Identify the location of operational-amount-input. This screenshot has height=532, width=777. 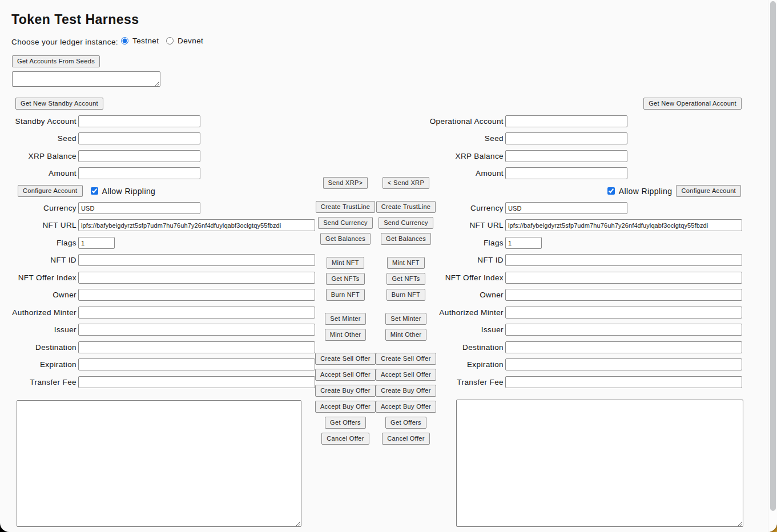
(566, 174).